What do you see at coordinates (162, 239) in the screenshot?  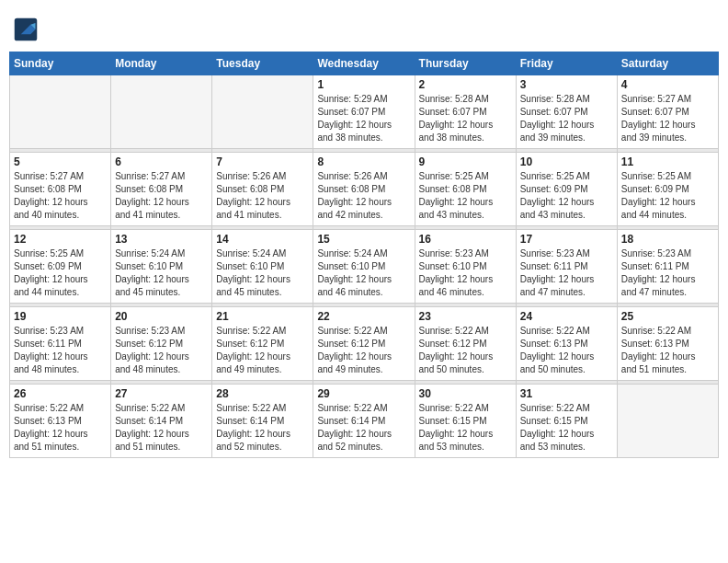 I see `day-number: 13` at bounding box center [162, 239].